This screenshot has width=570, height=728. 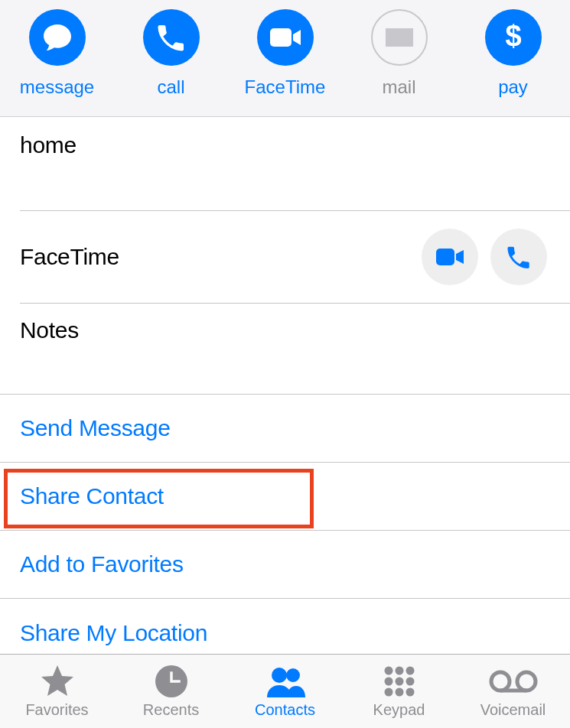 I want to click on mail-button: mail, so click(x=399, y=54).